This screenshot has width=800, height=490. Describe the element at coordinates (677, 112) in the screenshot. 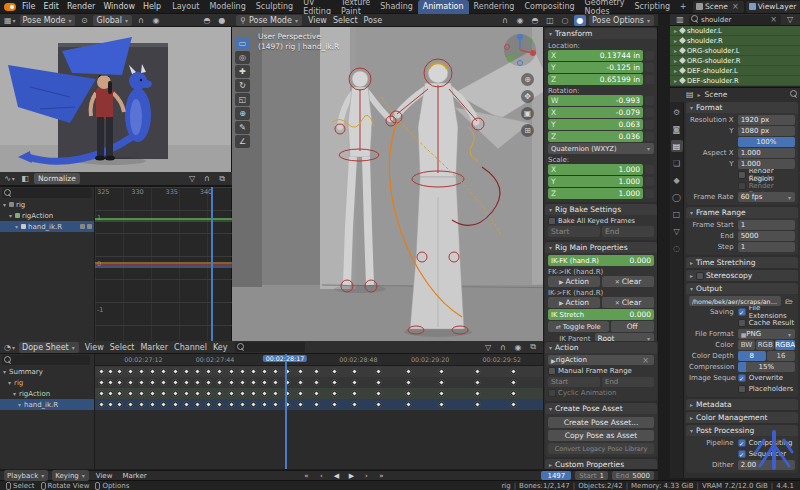

I see `properties-tab-tool: ⚙` at that location.